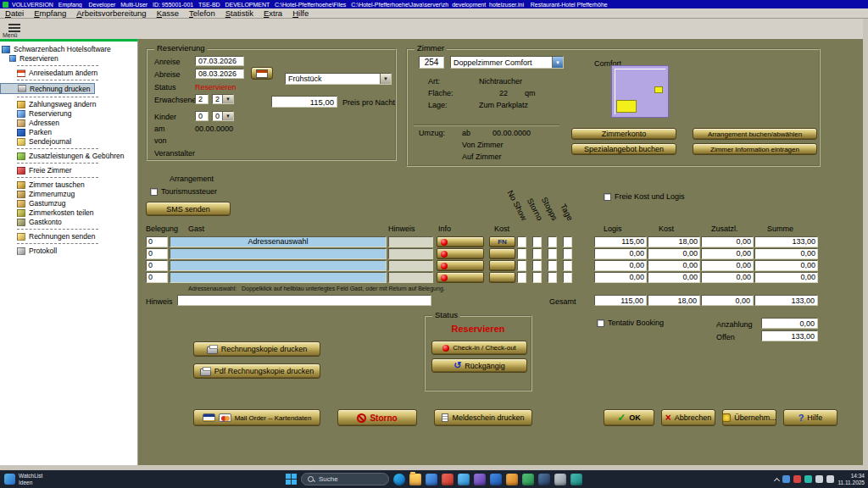  Describe the element at coordinates (620, 242) in the screenshot. I see `logis-field: 115,00` at that location.